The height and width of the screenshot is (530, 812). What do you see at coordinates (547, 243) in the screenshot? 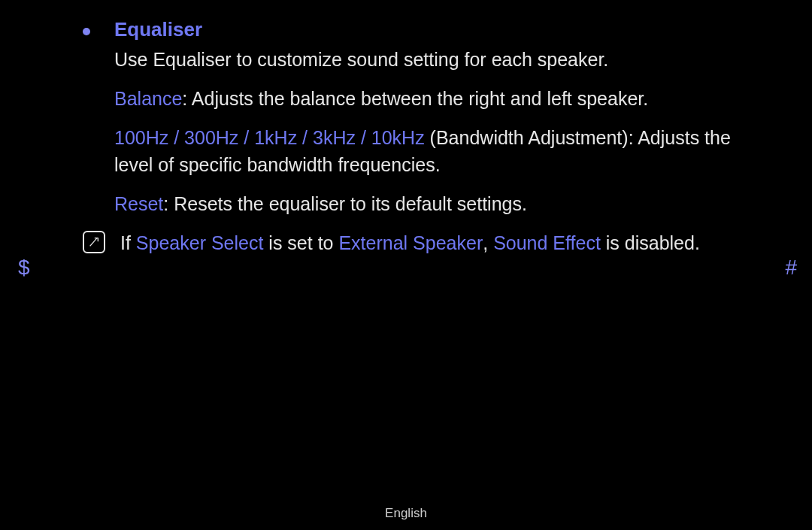
I see `note-term-sound-effect: Sound Effect` at bounding box center [547, 243].